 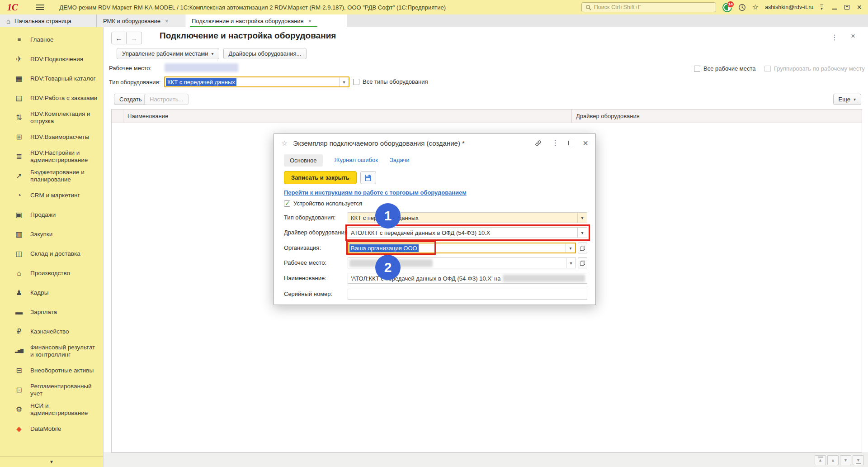 I want to click on field-organization: Ваша организация ООО ▾, so click(x=462, y=248).